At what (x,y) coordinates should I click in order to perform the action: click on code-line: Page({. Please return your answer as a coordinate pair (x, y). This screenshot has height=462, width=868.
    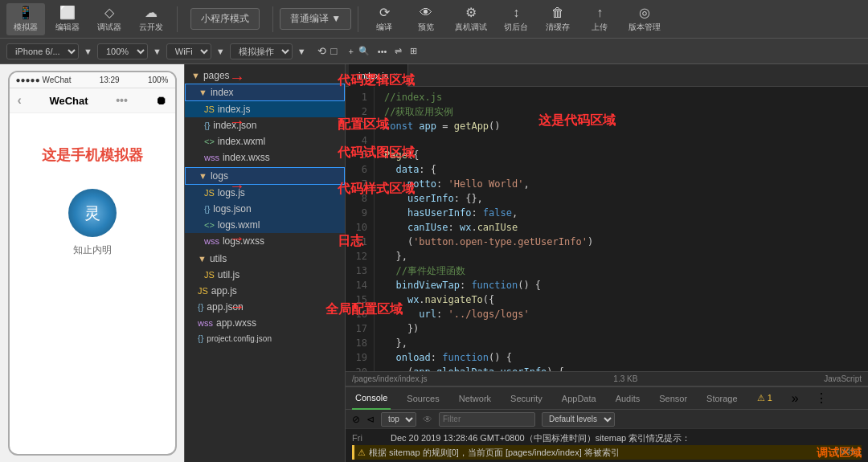
    Looking at the image, I should click on (621, 155).